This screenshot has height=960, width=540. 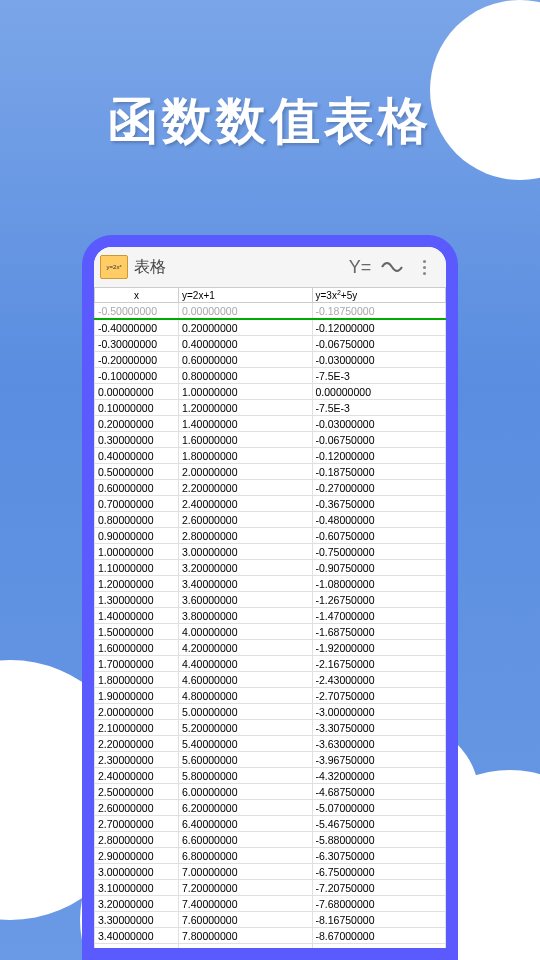 I want to click on table-row: -0.300000000.40000000-0.06750000, so click(x=270, y=344).